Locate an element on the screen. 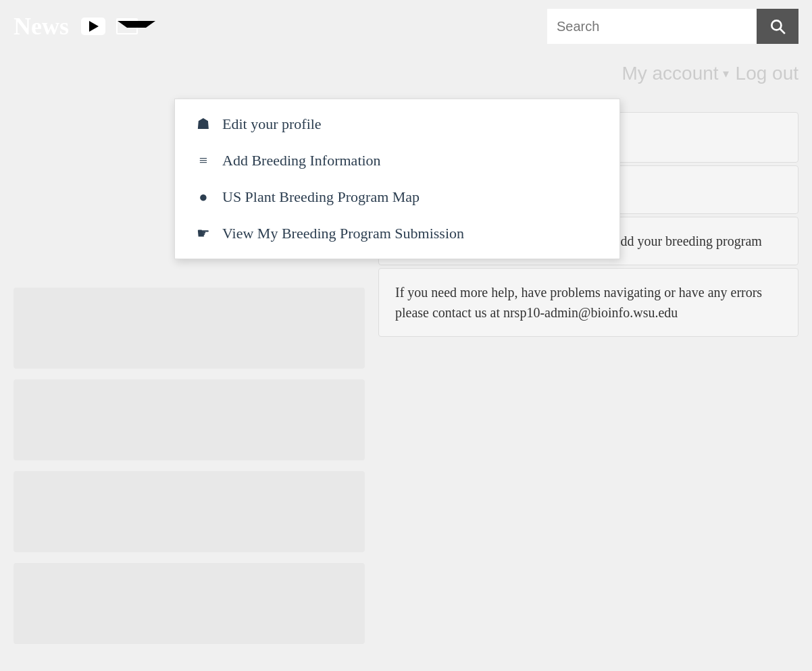 The width and height of the screenshot is (812, 671). pin-icon: ● is located at coordinates (203, 197).